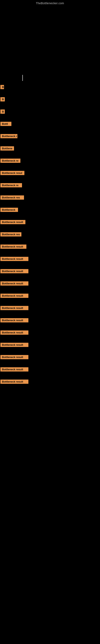  Describe the element at coordinates (7, 148) in the screenshot. I see `bottleneck-result-label: Bottlene` at that location.